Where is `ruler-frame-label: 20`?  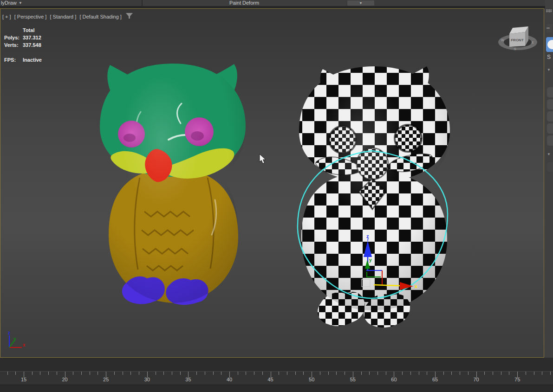 ruler-frame-label: 20 is located at coordinates (65, 379).